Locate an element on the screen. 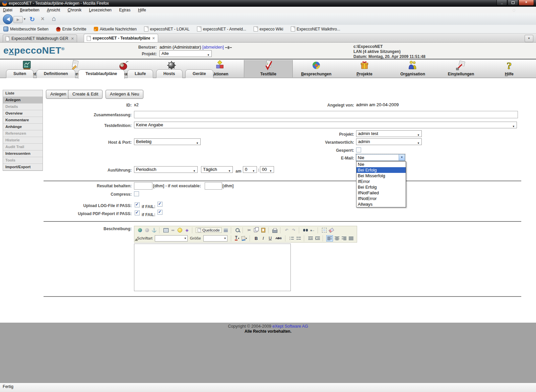  bookmark-item: expeccoNET - LOKAL is located at coordinates (167, 29).